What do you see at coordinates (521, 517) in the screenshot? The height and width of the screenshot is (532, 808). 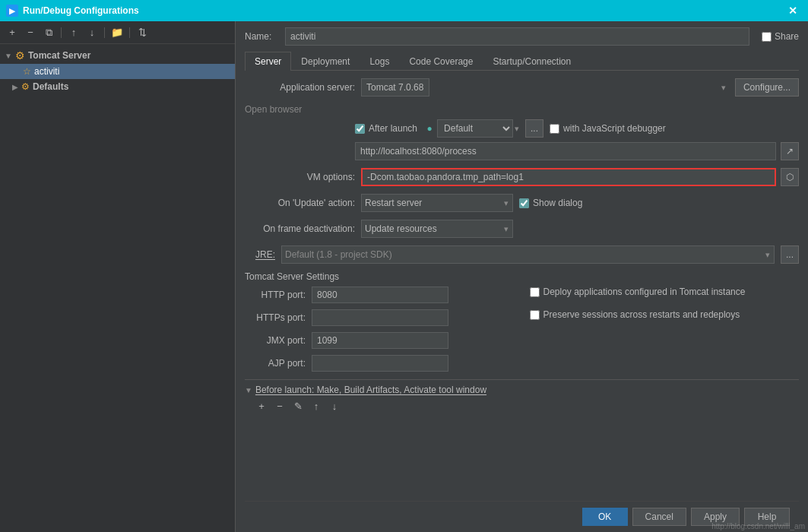 I see `bottom-bar: OK Cancel Apply Help` at bounding box center [521, 517].